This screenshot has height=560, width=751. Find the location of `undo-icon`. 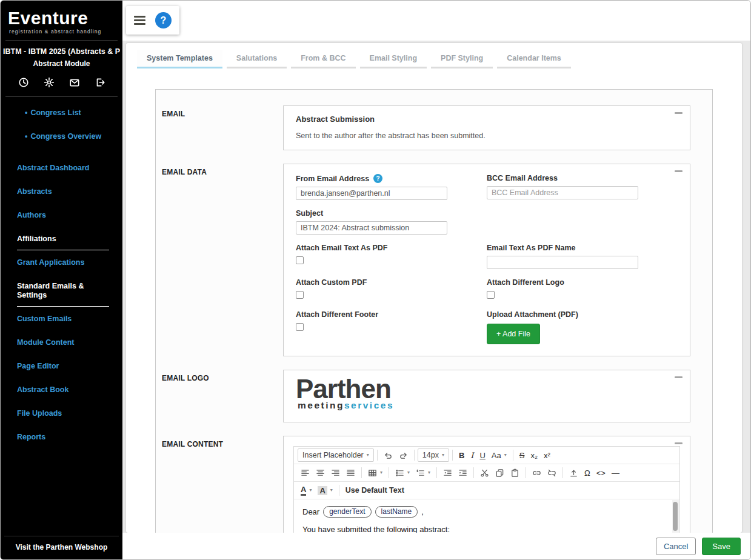

undo-icon is located at coordinates (388, 456).